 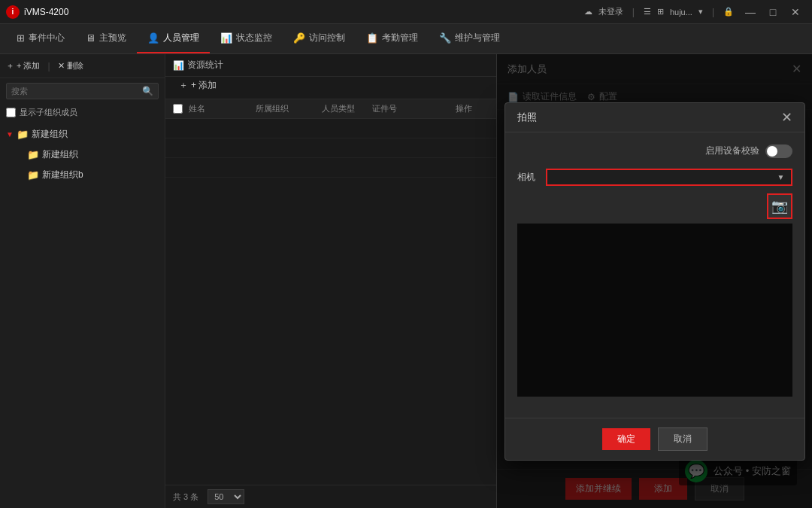 What do you see at coordinates (179, 65) in the screenshot?
I see `stats-icon: 📊` at bounding box center [179, 65].